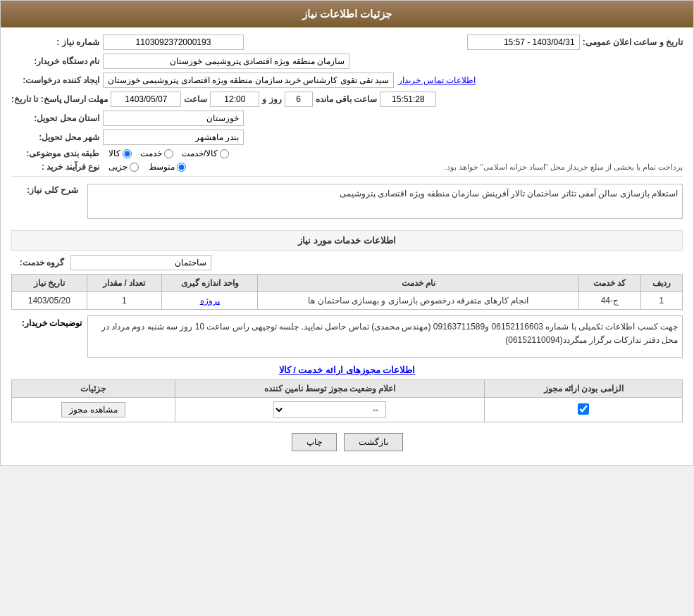  I want to click on remaining-time-label: ساعت باقی مانده, so click(347, 99).